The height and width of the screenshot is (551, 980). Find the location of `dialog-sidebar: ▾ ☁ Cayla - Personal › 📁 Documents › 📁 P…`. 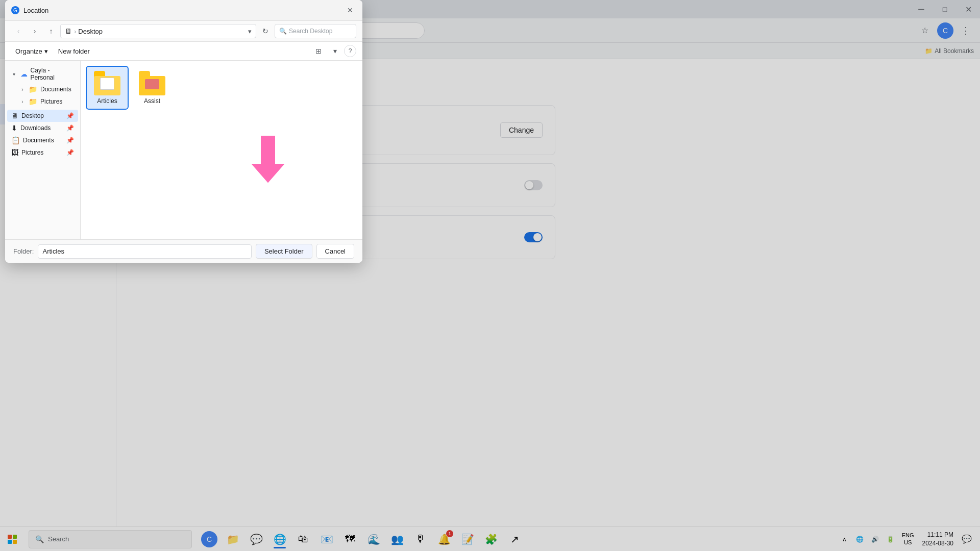

dialog-sidebar: ▾ ☁ Cayla - Personal › 📁 Documents › 📁 P… is located at coordinates (43, 150).